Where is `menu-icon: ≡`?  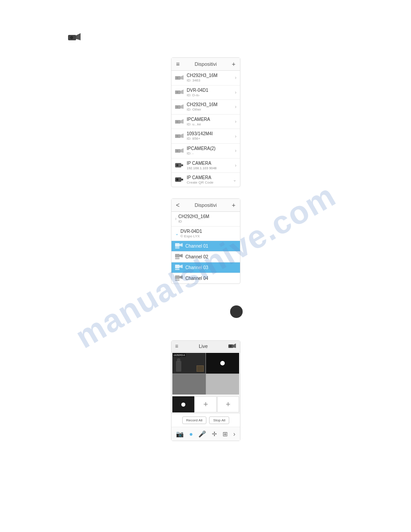 menu-icon: ≡ is located at coordinates (178, 64).